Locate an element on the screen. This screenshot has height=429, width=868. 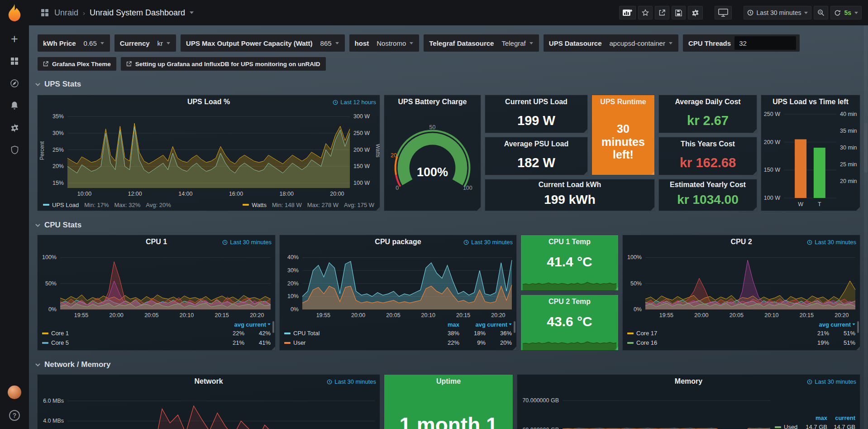
svg-text: 100 W is located at coordinates (362, 183).